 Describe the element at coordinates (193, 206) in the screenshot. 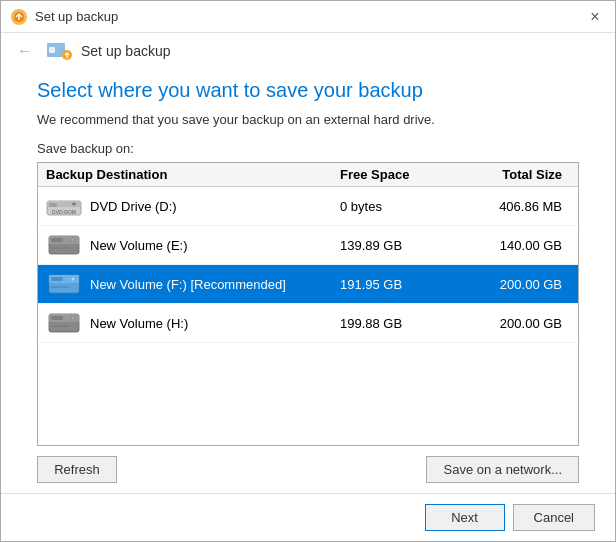

I see `row-name: DVD-ROM DVD Drive (D:)` at that location.